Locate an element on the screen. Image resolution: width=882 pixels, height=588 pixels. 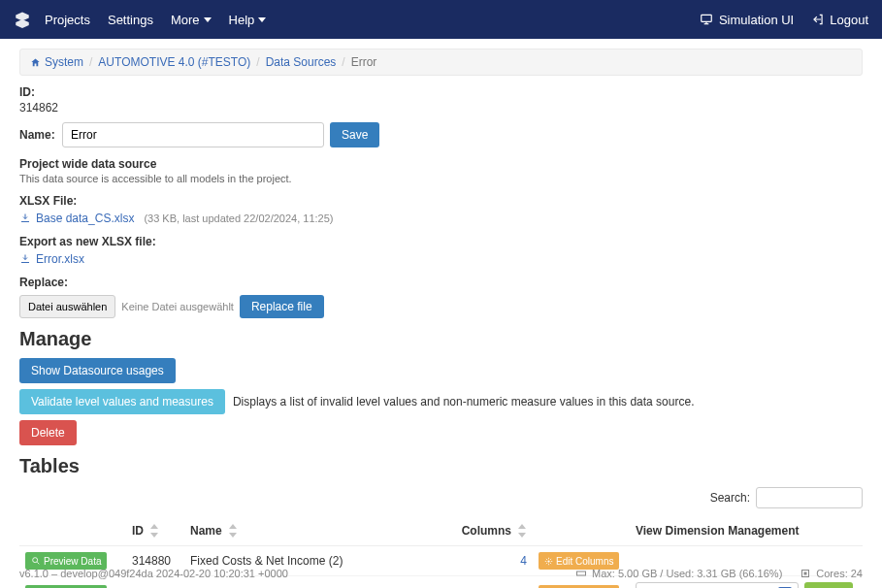
col-columns-label: Columns is located at coordinates (487, 531).